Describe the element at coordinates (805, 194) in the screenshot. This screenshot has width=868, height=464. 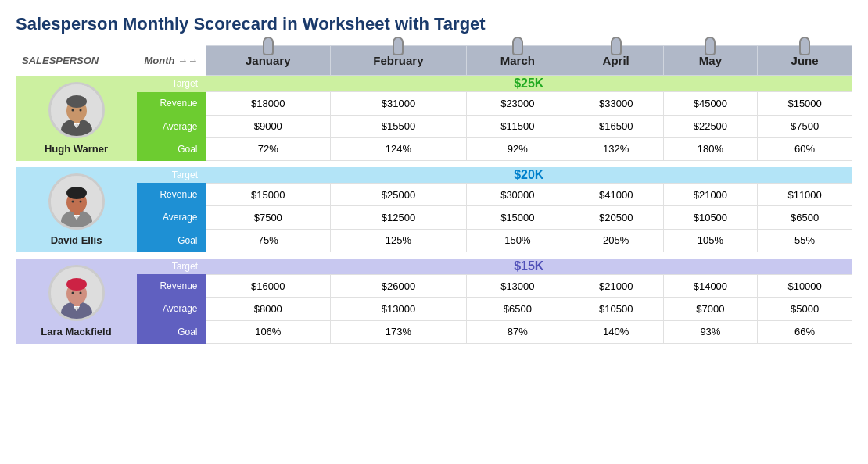
I see `cell-1-0-5: $11000` at that location.